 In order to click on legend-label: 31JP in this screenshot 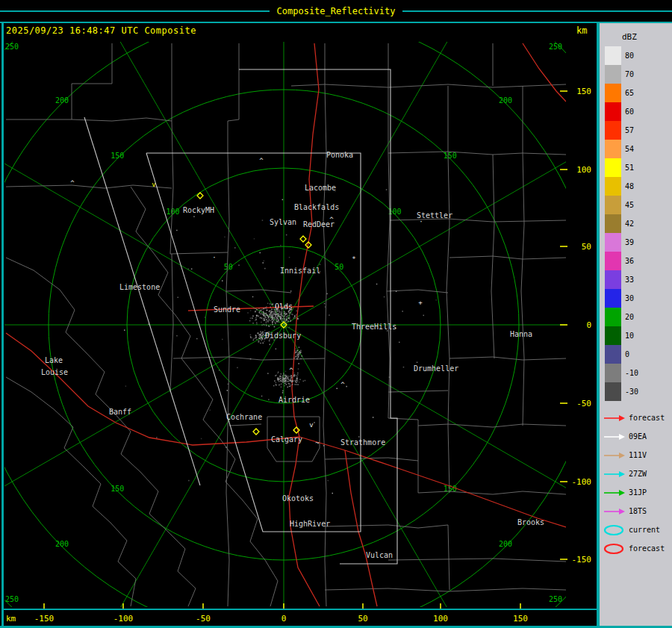, I will do `click(638, 493)`.